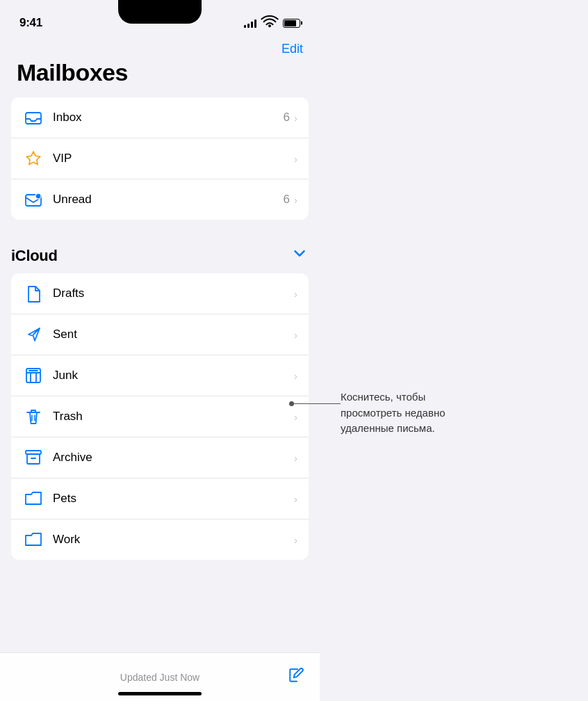  What do you see at coordinates (297, 677) in the screenshot?
I see `compose-button` at bounding box center [297, 677].